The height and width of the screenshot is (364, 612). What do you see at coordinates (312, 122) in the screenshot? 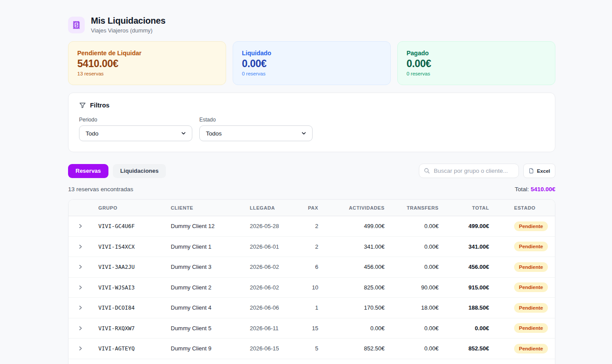
I see `filters-panel: Filtros Periodo Todo Estado Todos` at bounding box center [312, 122].